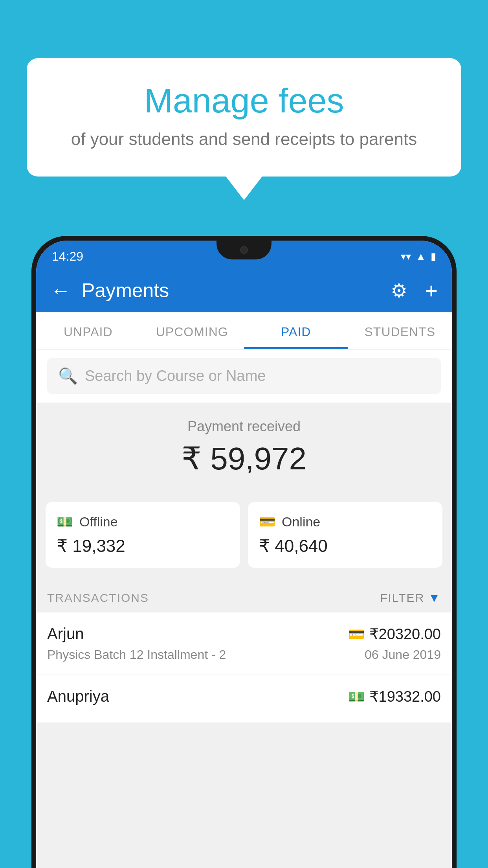 This screenshot has height=868, width=488. I want to click on filter-icon: ▼, so click(435, 598).